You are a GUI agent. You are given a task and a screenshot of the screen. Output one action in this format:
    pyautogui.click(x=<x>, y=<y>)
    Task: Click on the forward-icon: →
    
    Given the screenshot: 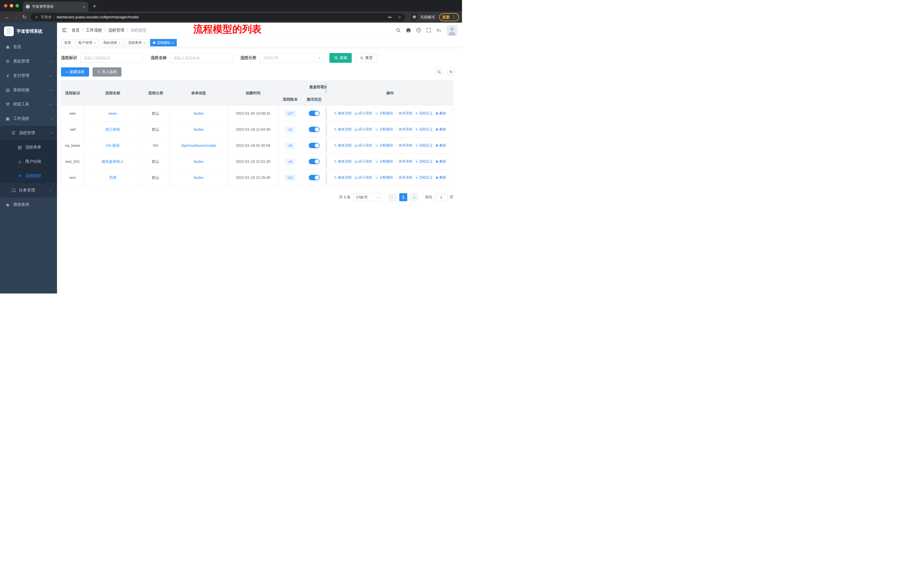 What is the action you would take?
    pyautogui.click(x=16, y=17)
    